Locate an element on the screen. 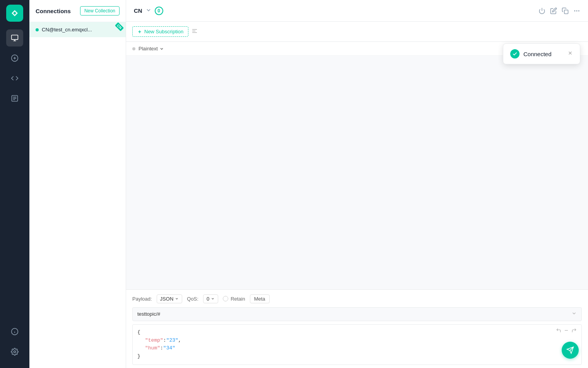 Image resolution: width=588 pixels, height=368 pixels. format-select: Plaintext is located at coordinates (151, 49).